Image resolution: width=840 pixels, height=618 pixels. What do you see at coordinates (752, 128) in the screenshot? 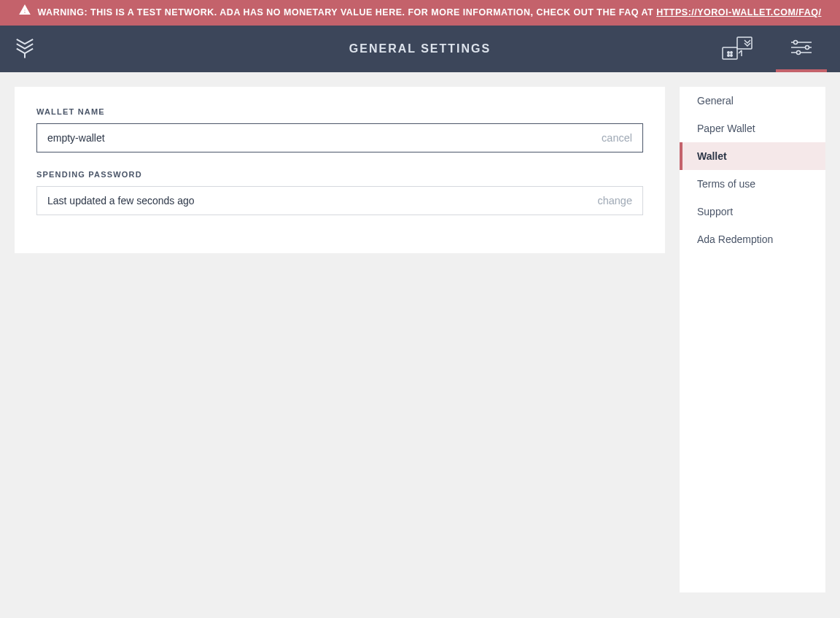
I see `sidebar-item-paper-wallet: Paper Wallet` at bounding box center [752, 128].